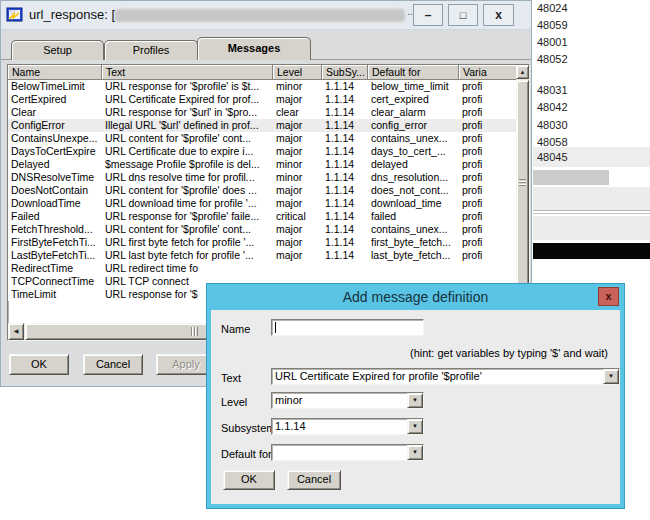 This screenshot has height=520, width=650. Describe the element at coordinates (552, 125) in the screenshot. I see `background-list-item: 48030` at that location.